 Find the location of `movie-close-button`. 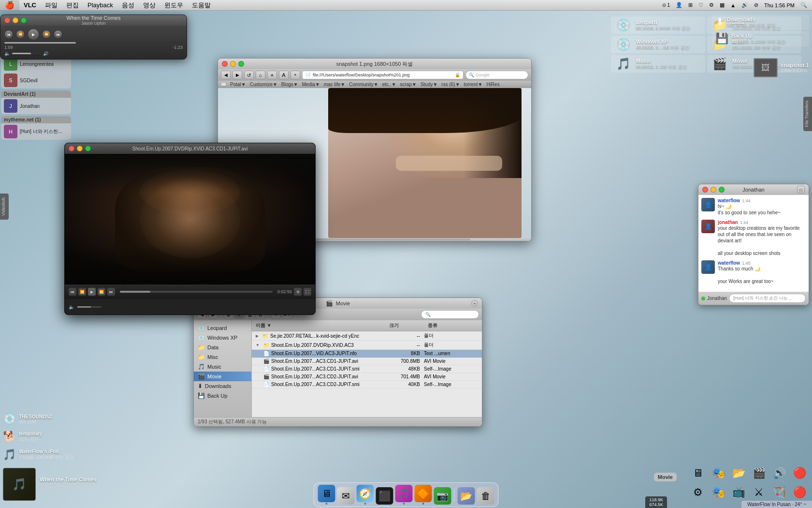

movie-close-button is located at coordinates (72, 149).